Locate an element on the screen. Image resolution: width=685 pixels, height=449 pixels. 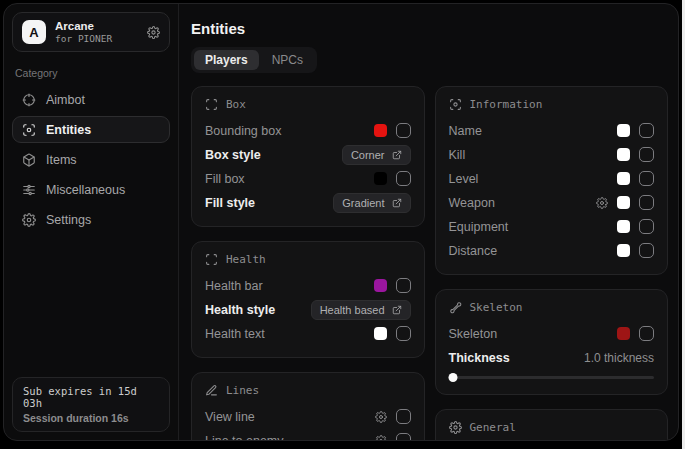
row-view-line: View line is located at coordinates (308, 416).